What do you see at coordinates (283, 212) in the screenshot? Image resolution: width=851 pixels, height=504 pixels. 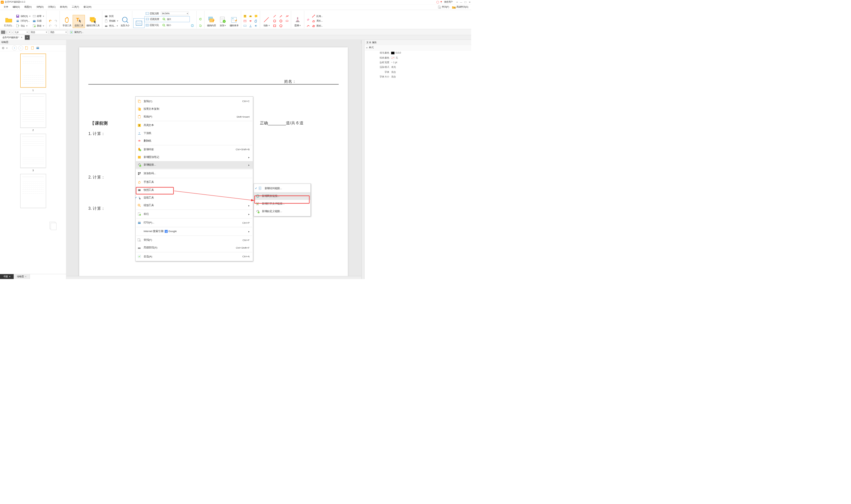 I see `submenu-custom-link: +新增自定义链接...` at bounding box center [283, 212].